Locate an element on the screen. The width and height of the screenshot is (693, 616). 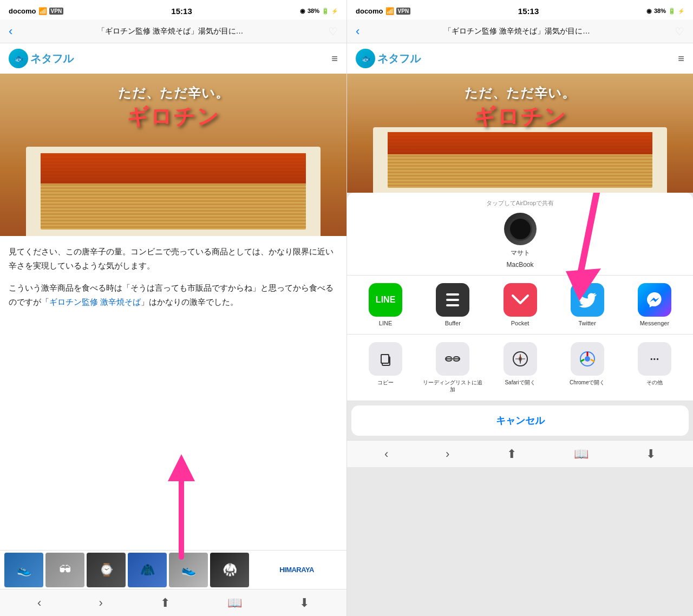
right-logo-text: ネタフル is located at coordinates (399, 58).